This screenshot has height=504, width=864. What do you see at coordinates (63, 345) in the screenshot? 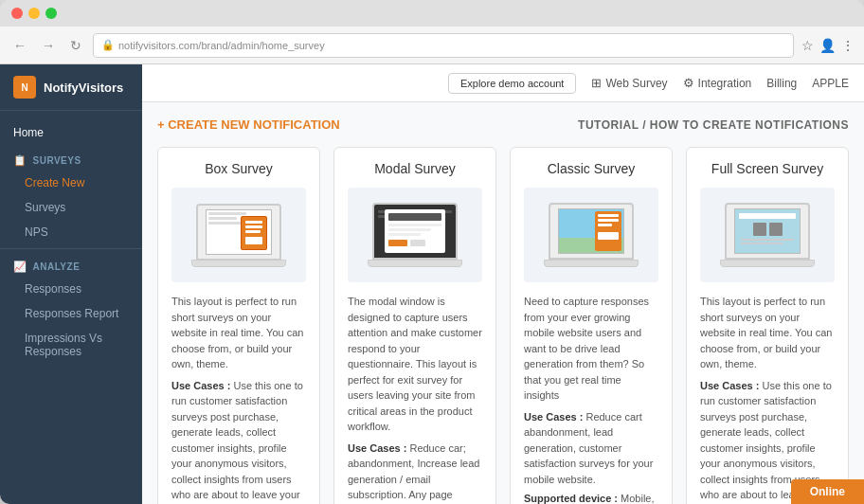
I see `impressions-label: Impressions Vs Responses` at bounding box center [63, 345].